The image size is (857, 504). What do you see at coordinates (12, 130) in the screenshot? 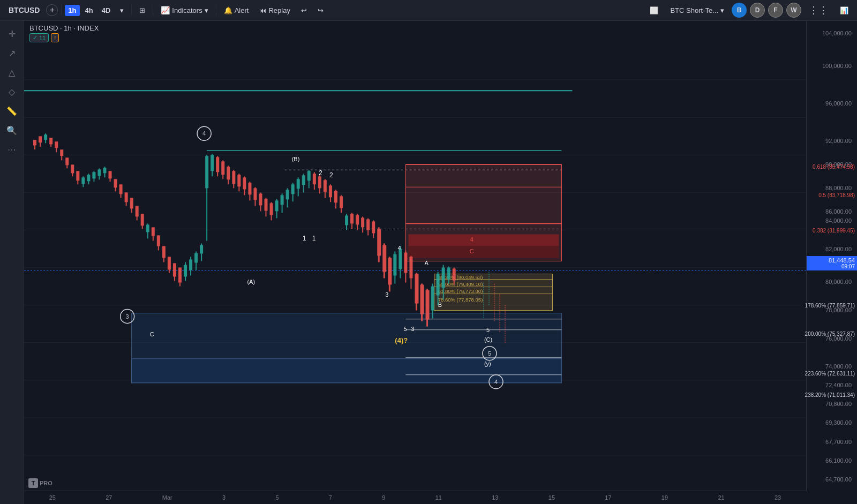
I see `zoom-tool: 🔍` at bounding box center [12, 130].